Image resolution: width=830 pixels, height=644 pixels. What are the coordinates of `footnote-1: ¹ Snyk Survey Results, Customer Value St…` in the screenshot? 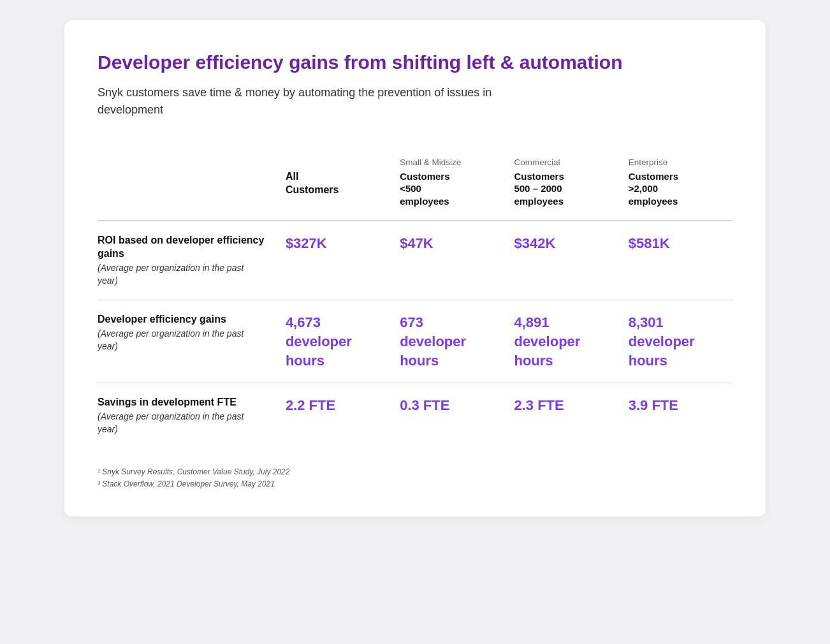 It's located at (415, 472).